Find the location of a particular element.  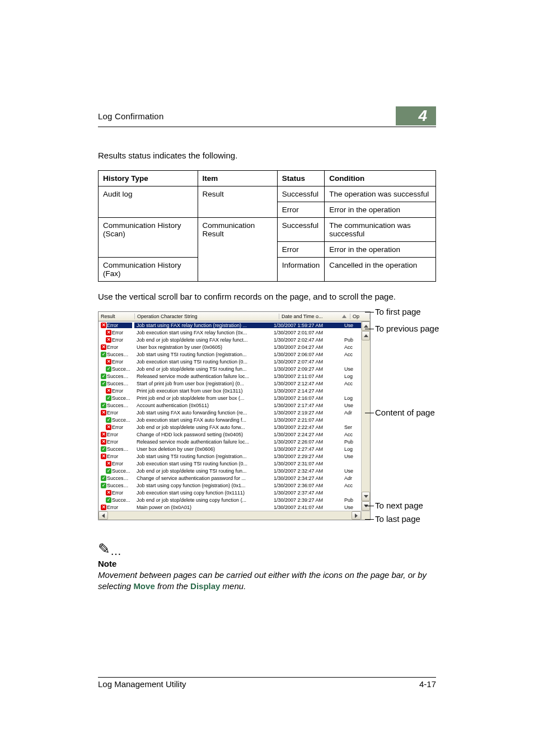

grid-cell-result: ✓Succe... is located at coordinates (116, 398).